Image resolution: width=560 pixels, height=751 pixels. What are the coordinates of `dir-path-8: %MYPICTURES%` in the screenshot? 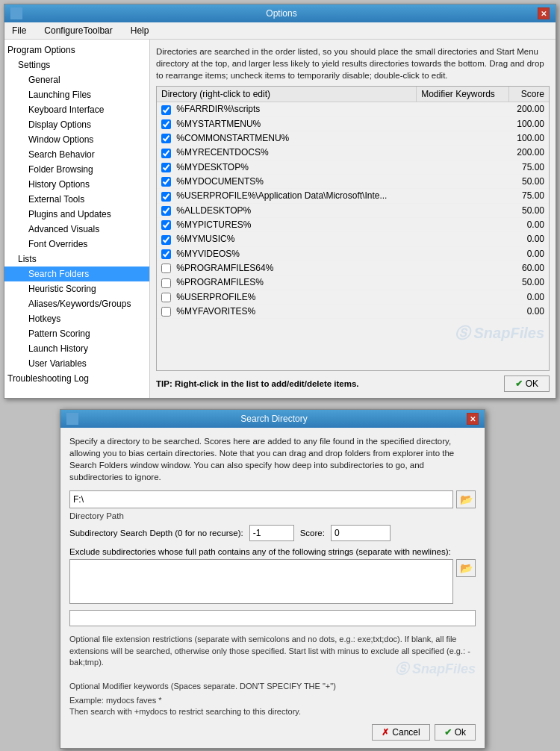 It's located at (214, 225).